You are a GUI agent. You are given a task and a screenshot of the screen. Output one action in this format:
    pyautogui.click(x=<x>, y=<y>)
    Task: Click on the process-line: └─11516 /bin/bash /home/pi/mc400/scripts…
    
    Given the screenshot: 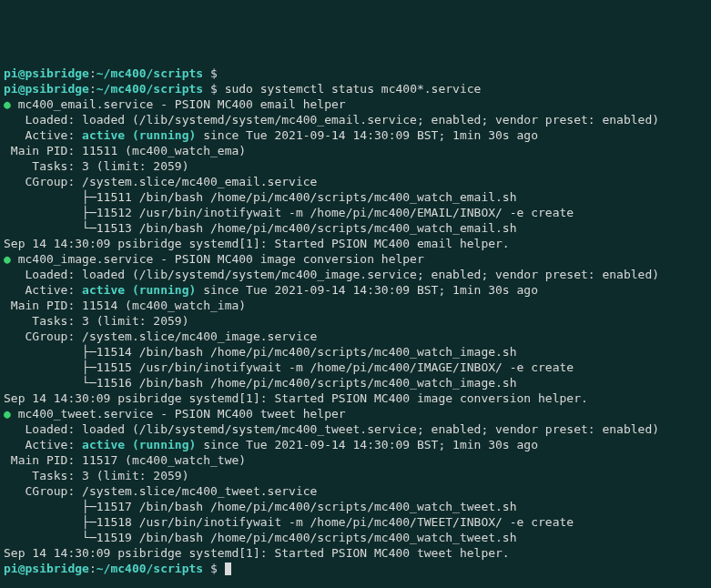 What is the action you would take?
    pyautogui.click(x=355, y=382)
    